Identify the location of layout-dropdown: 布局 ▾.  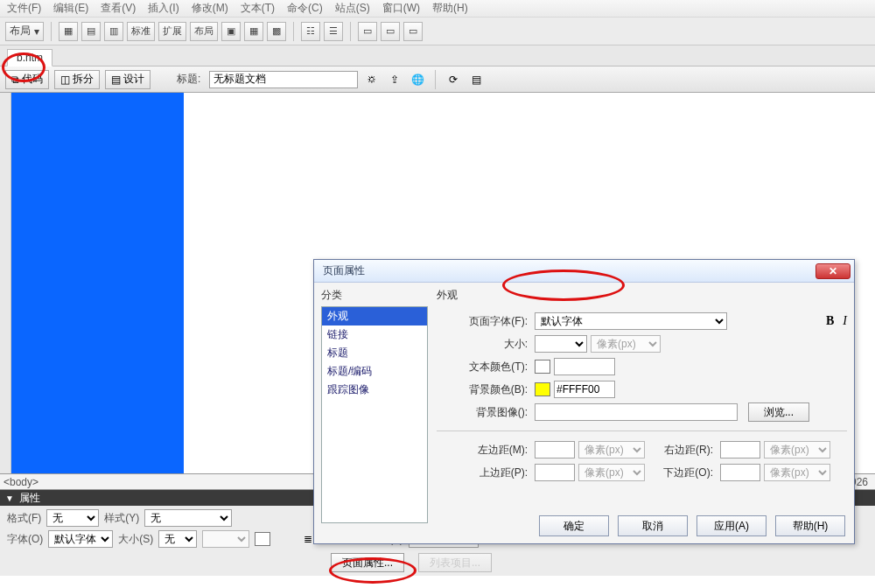
(24, 32).